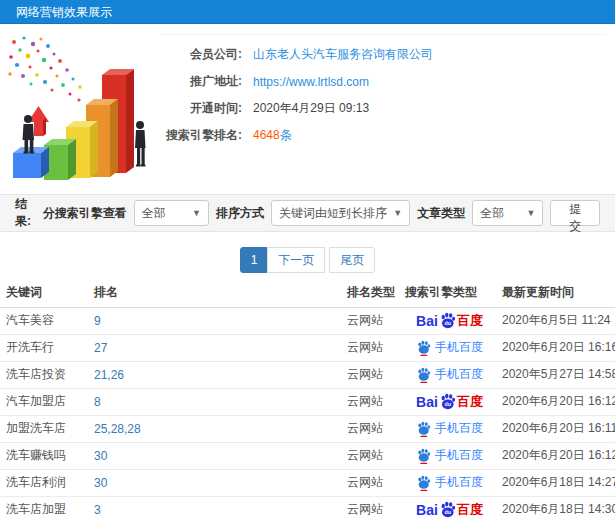  What do you see at coordinates (556, 293) in the screenshot?
I see `col-updated: 最新更新时间` at bounding box center [556, 293].